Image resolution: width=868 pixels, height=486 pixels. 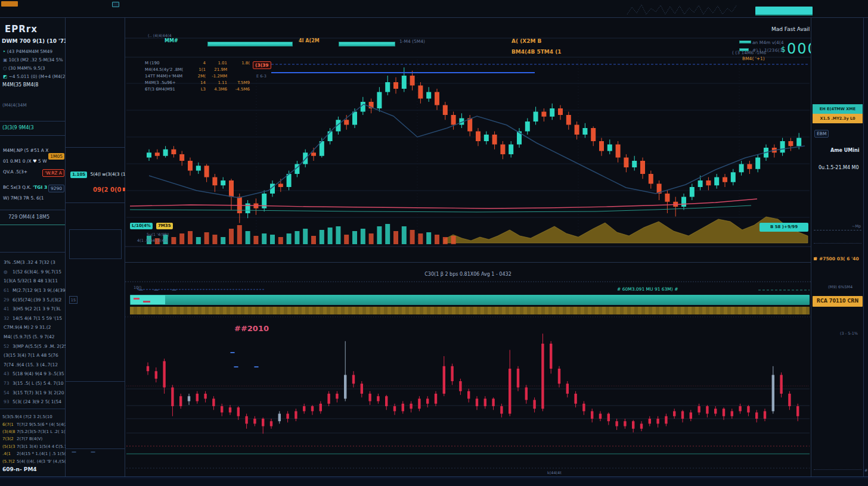 I want to click on legend-row: 14TT M4M)+'M4M 2M( -1.2MM, so click(x=199, y=76).